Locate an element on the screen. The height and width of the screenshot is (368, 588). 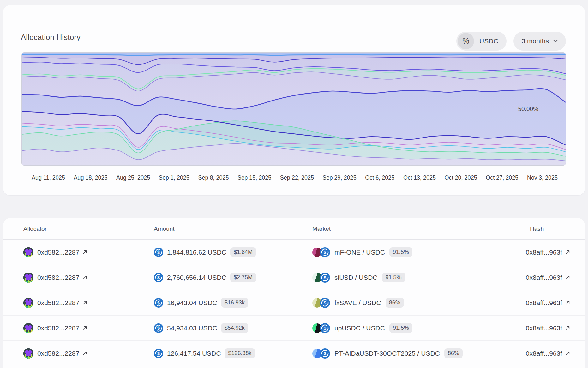
amount-value: 1,844,816.62 USDC is located at coordinates (197, 252).